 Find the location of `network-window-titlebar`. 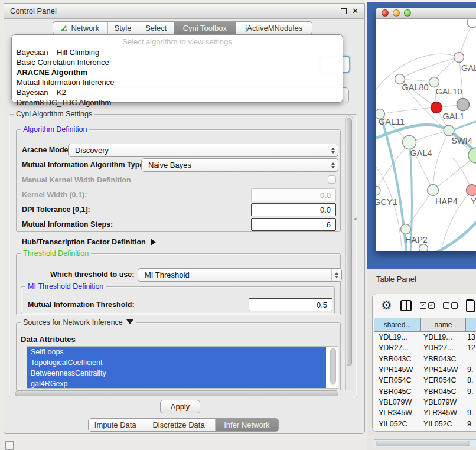

network-window-titlebar is located at coordinates (426, 13).